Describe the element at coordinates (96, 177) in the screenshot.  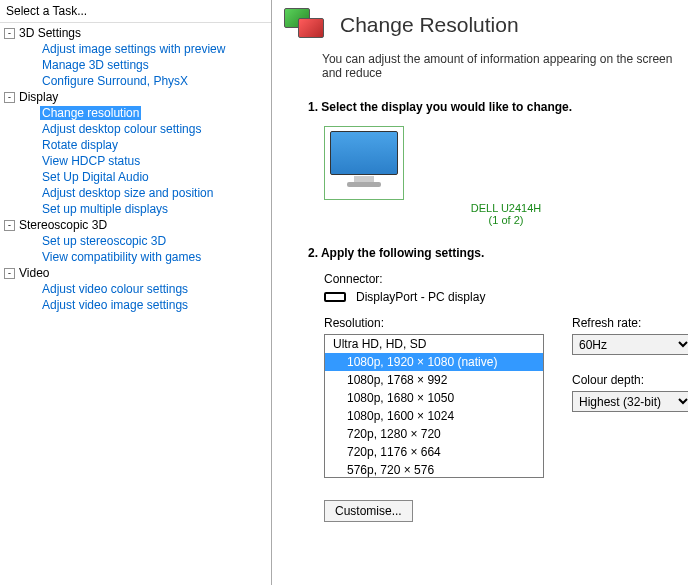
I see `tree-item-label: Set Up Digital Audio` at that location.